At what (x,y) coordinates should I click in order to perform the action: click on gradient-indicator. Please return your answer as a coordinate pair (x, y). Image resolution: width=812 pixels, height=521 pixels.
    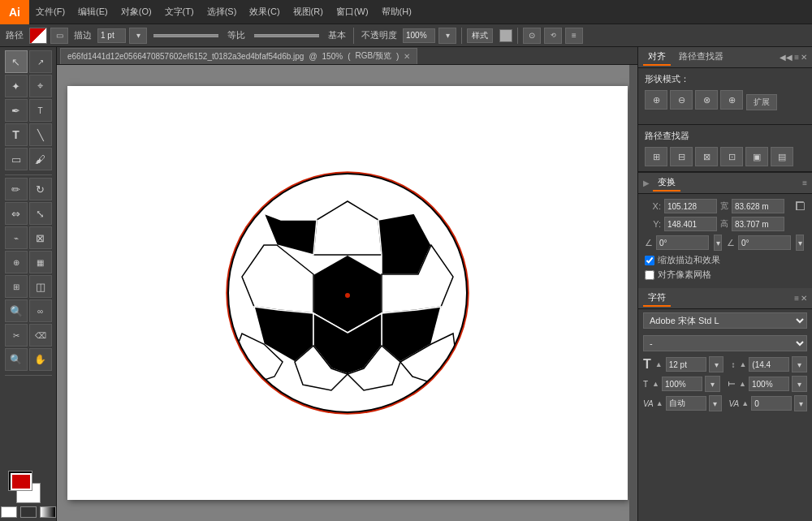
    Looking at the image, I should click on (48, 512).